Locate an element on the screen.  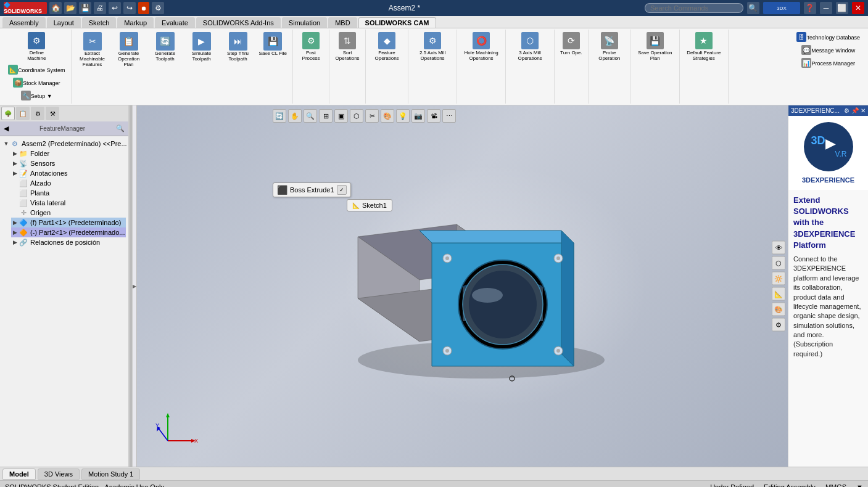
3dexperience-icon: 3DX is located at coordinates (782, 8).